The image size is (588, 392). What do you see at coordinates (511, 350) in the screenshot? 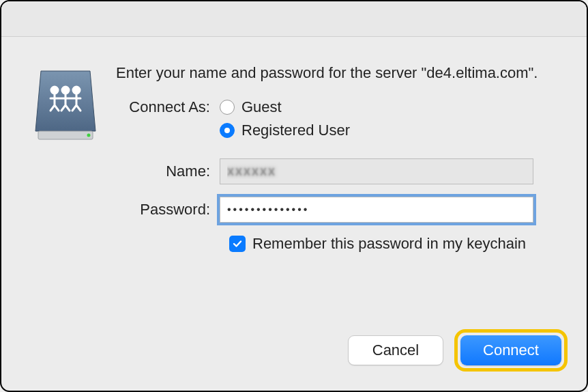
I see `connect-highlight: Connect` at bounding box center [511, 350].